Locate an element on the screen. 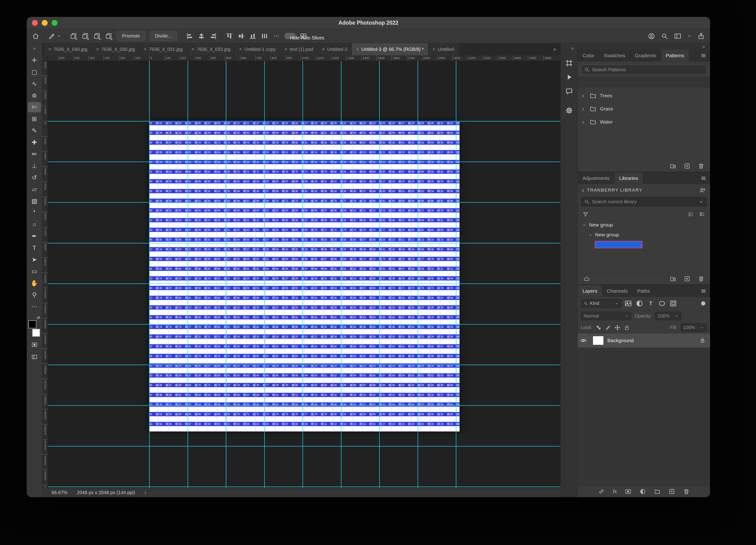 This screenshot has width=756, height=545. slice-cell: 58 is located at coordinates (358, 349).